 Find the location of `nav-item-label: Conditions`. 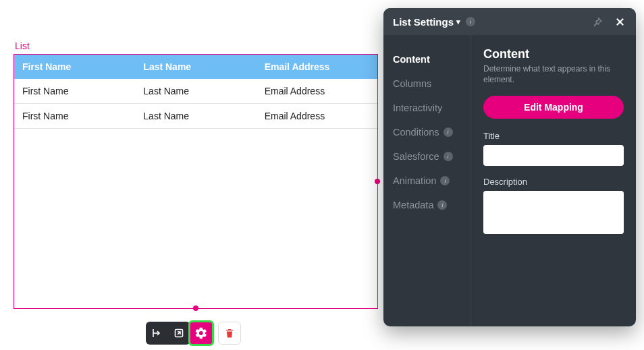

nav-item-label: Conditions is located at coordinates (416, 132).